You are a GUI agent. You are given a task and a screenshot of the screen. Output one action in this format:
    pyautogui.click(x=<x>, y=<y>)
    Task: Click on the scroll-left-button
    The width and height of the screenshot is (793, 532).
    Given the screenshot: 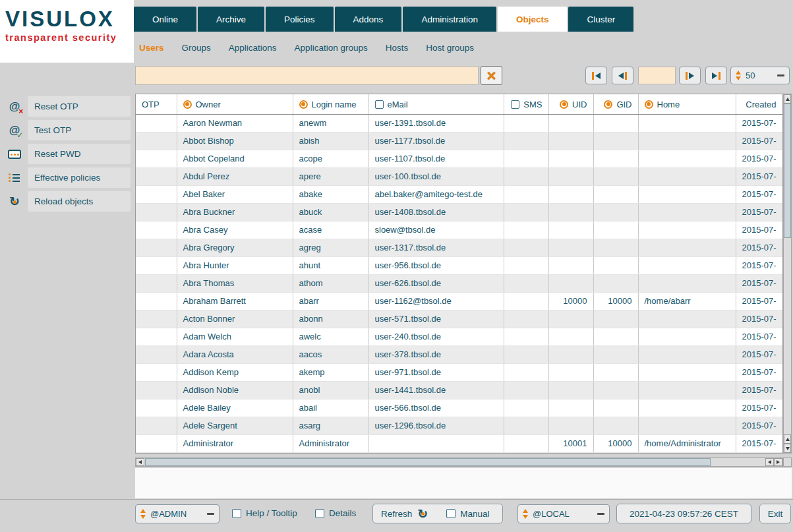 What is the action you would take?
    pyautogui.click(x=140, y=462)
    